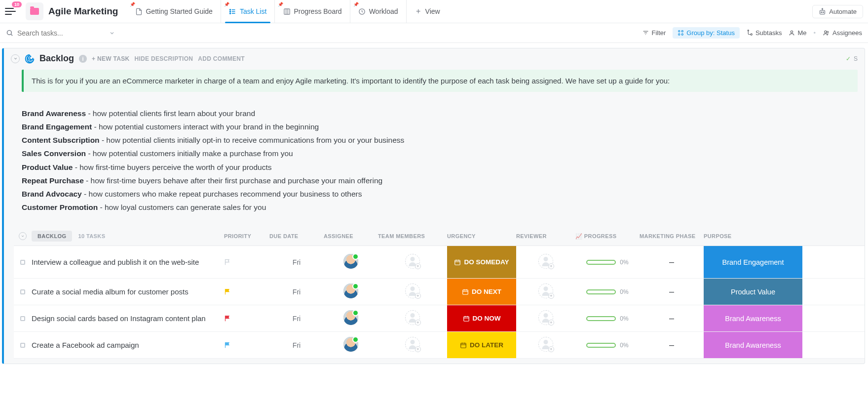 The image size is (868, 408). Describe the element at coordinates (121, 318) in the screenshot. I see `task-name: Design social cards based on Instagram c…` at that location.